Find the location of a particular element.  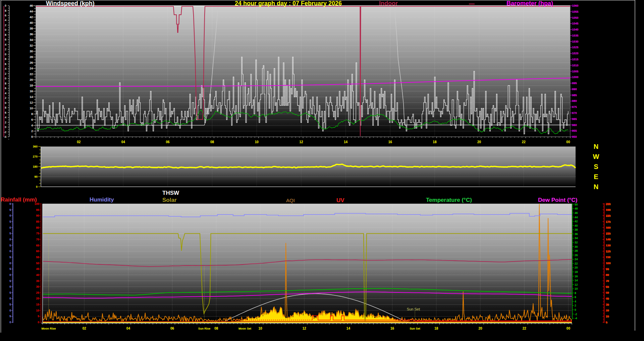

svg-text: Dew Point (°C) is located at coordinates (557, 200).